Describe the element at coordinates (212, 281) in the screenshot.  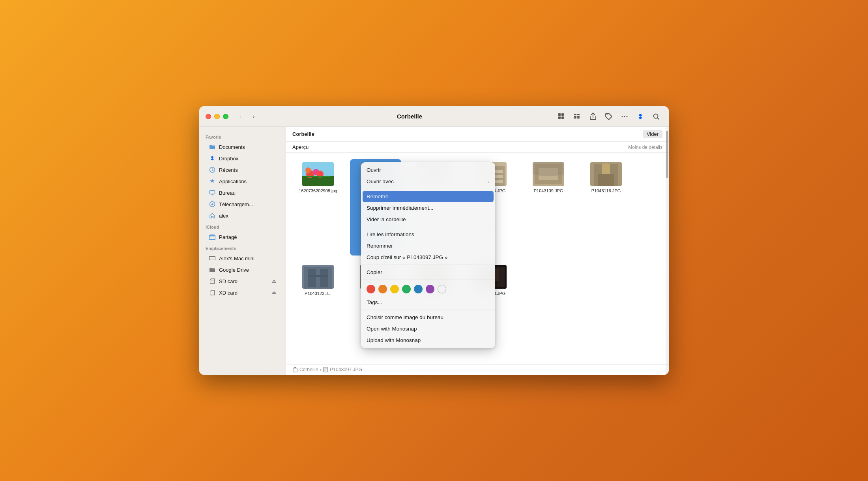
I see `sdcard-icon` at that location.